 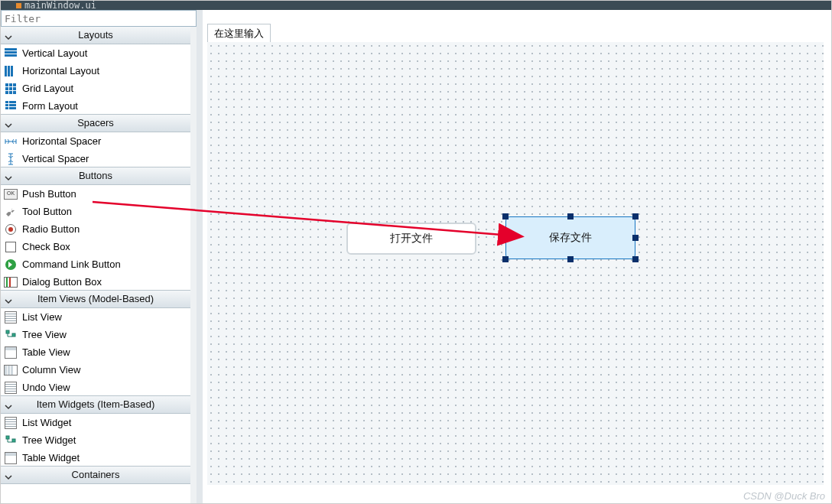 I want to click on category-item-views: Item Views (Model-Based), so click(x=96, y=299).